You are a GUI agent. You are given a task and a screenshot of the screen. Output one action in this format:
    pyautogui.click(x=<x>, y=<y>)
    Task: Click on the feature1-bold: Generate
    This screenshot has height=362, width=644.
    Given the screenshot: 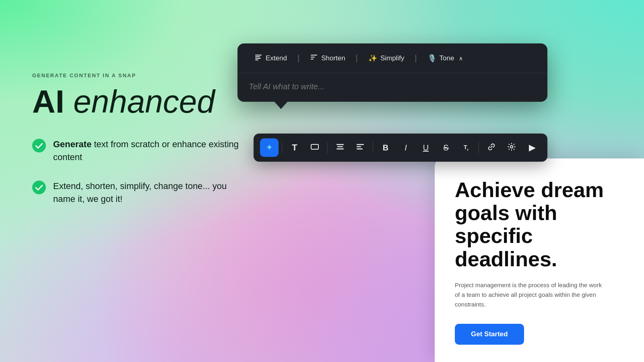 What is the action you would take?
    pyautogui.click(x=72, y=144)
    